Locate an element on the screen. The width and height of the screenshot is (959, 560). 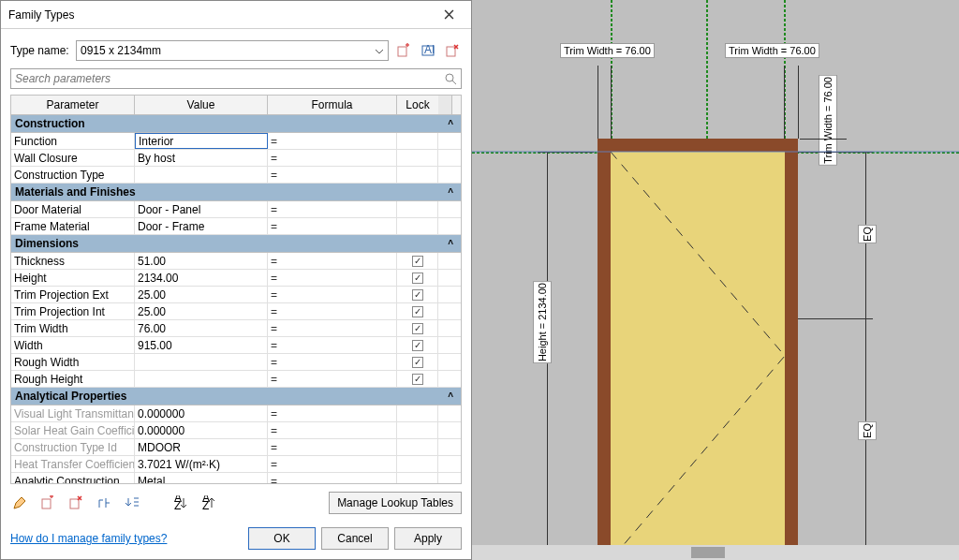
manage-lookup-tables-button: Manage Lookup Tables is located at coordinates (395, 503).